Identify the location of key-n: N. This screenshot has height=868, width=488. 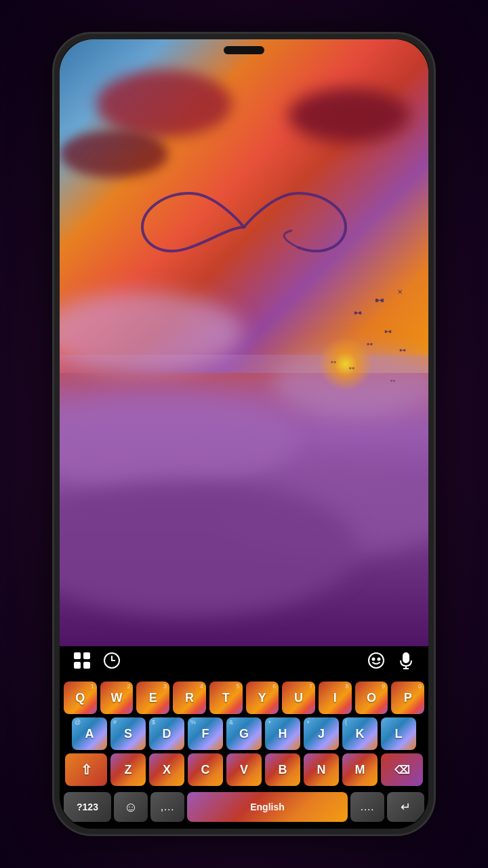
(321, 770).